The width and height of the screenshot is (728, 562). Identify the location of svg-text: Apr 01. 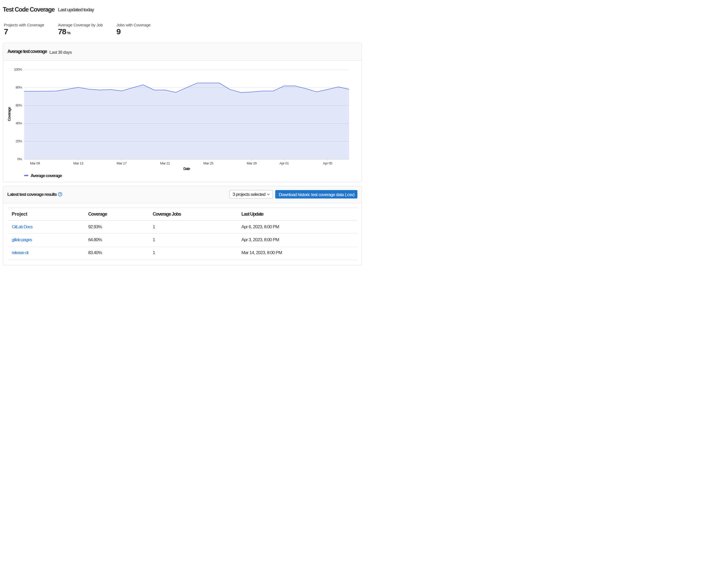
(284, 163).